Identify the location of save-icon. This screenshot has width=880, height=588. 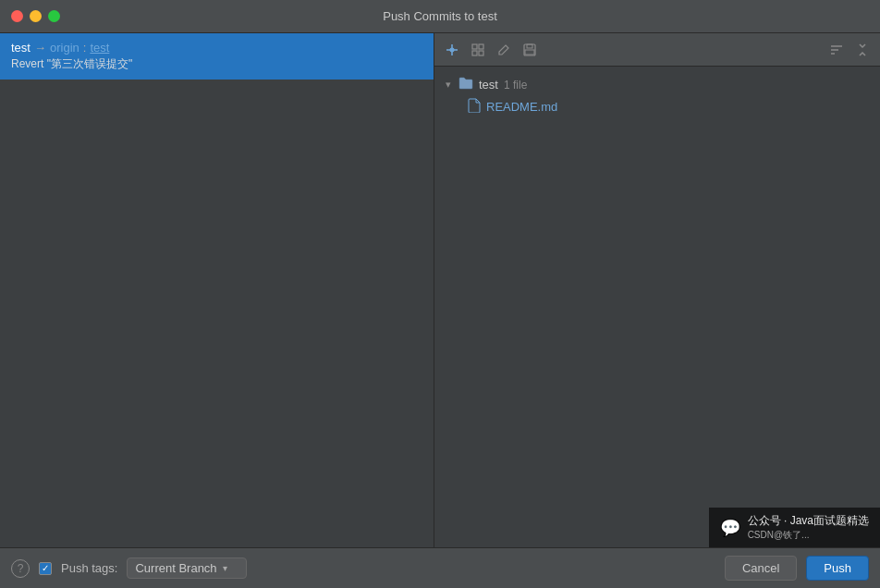
(530, 50).